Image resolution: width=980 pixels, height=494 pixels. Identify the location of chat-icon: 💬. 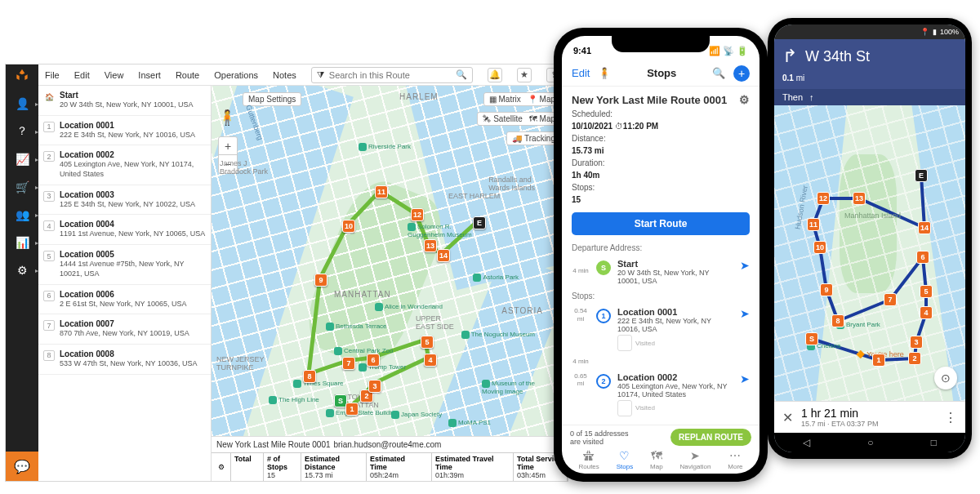
(22, 466).